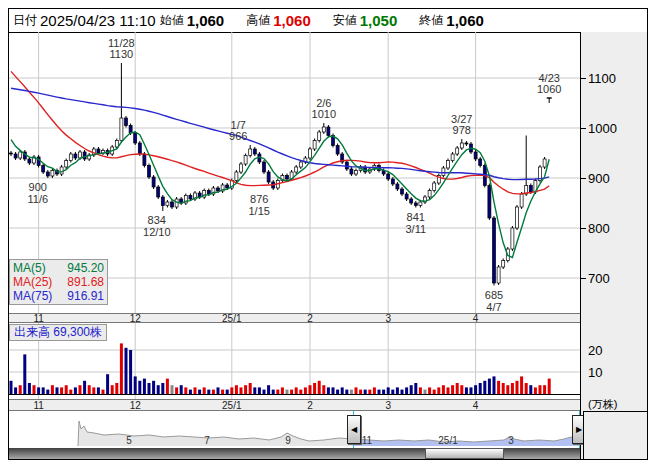 This screenshot has width=653, height=470. What do you see at coordinates (32, 296) in the screenshot?
I see `ma75-label: MA(75)` at bounding box center [32, 296].